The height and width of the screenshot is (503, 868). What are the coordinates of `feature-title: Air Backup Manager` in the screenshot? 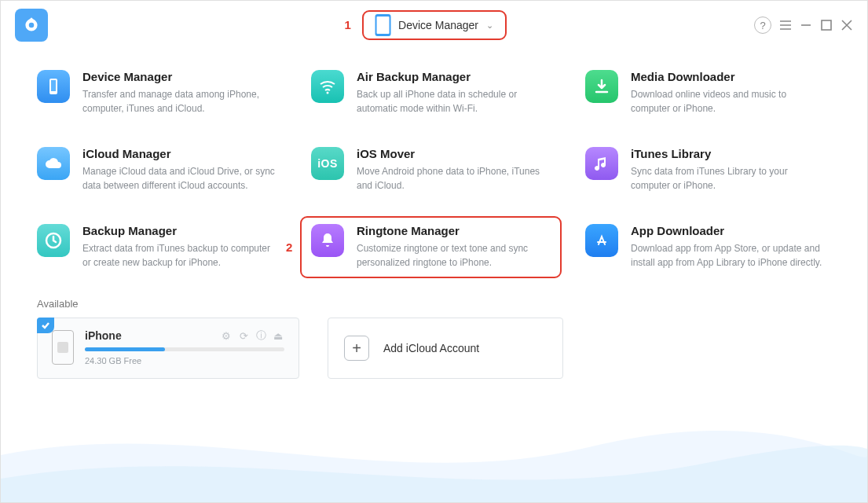 It's located at (455, 77).